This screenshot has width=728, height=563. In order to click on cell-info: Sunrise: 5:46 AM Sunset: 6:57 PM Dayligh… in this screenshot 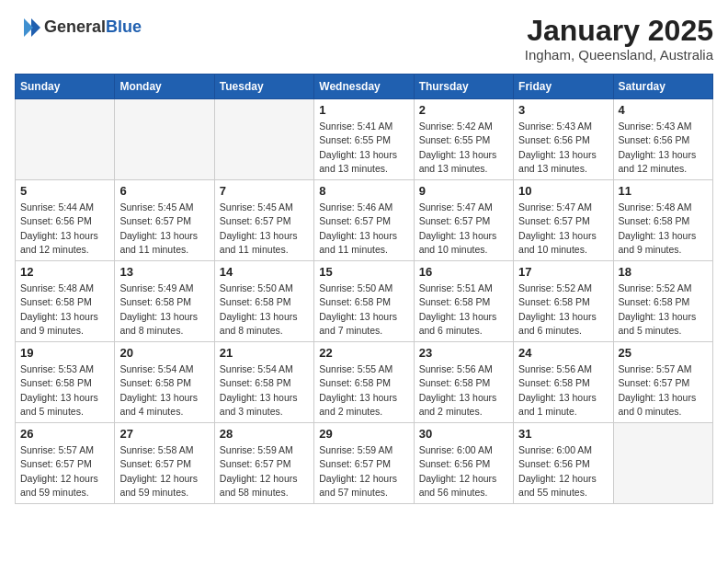, I will do `click(364, 228)`.